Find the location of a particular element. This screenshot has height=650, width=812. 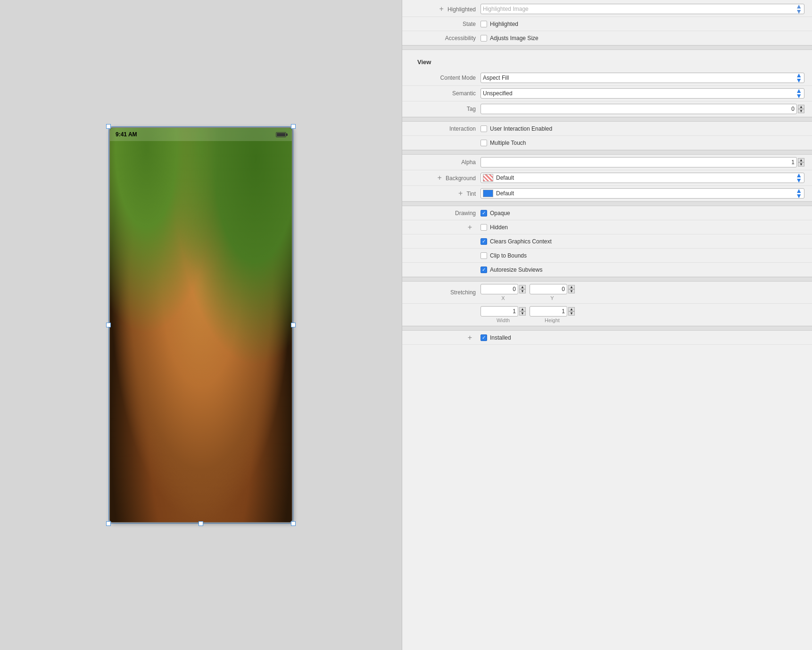

content-mode-row: Content Mode Aspect Fill ▲▼ is located at coordinates (607, 78).